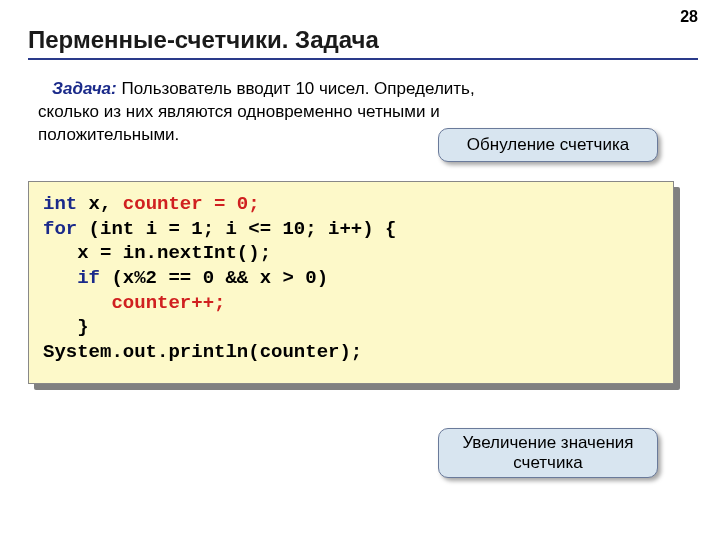  I want to click on code-counter-init: counter = 0;, so click(192, 204).